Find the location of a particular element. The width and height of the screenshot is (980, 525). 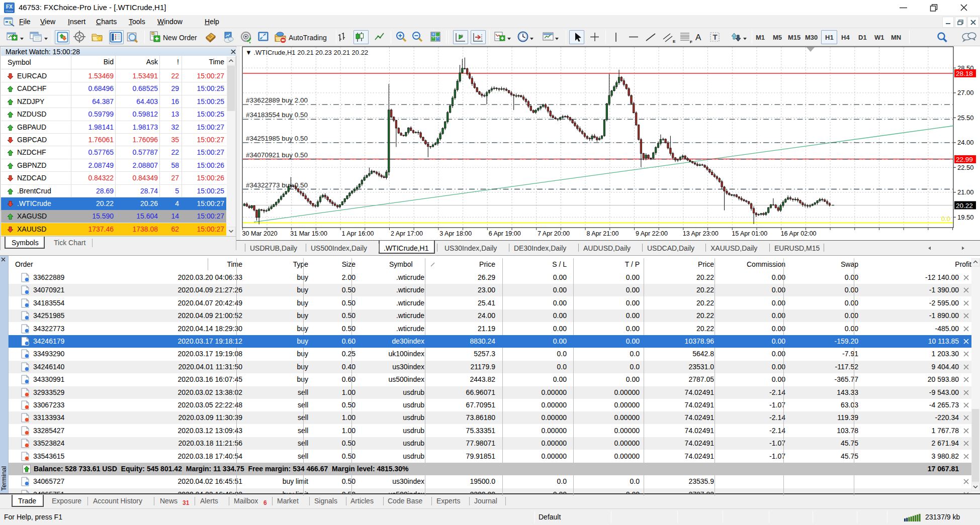

svg-text: E is located at coordinates (674, 41).